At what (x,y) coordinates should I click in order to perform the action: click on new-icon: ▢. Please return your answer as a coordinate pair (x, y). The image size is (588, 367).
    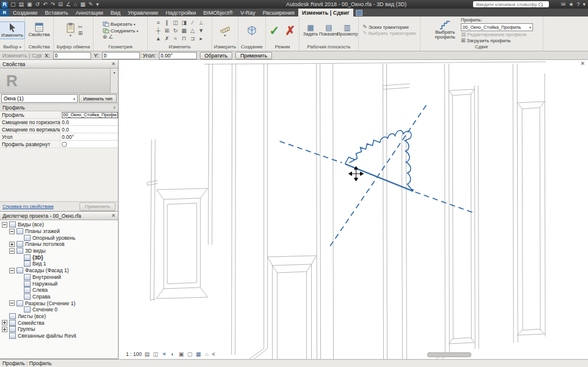
    Looking at the image, I should click on (13, 4).